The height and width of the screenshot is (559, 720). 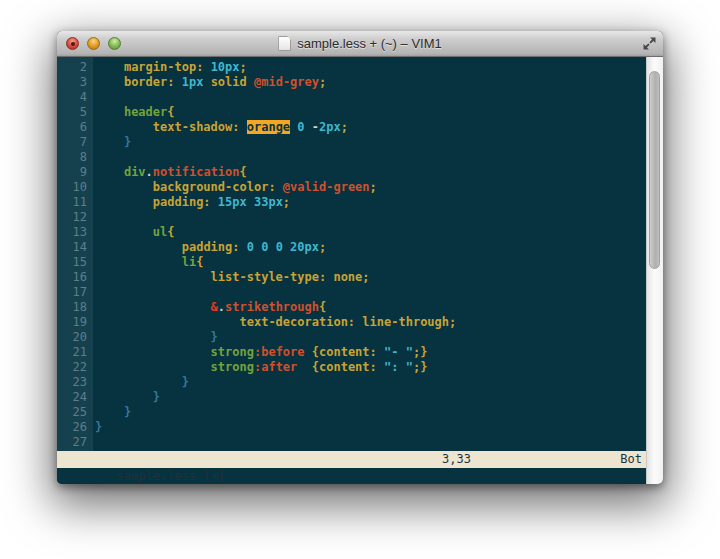 What do you see at coordinates (352, 352) in the screenshot?
I see `code-line: 21 strong:before {content: "- ";}` at bounding box center [352, 352].